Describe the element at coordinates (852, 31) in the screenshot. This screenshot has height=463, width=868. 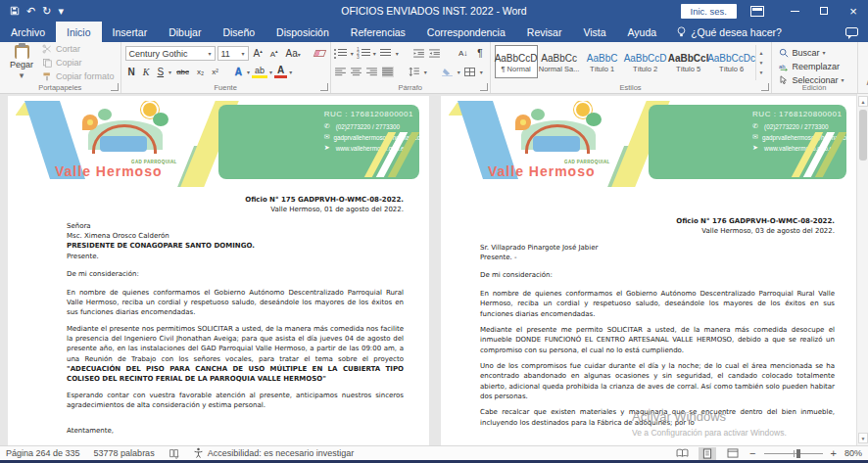
I see `comments-icon` at that location.